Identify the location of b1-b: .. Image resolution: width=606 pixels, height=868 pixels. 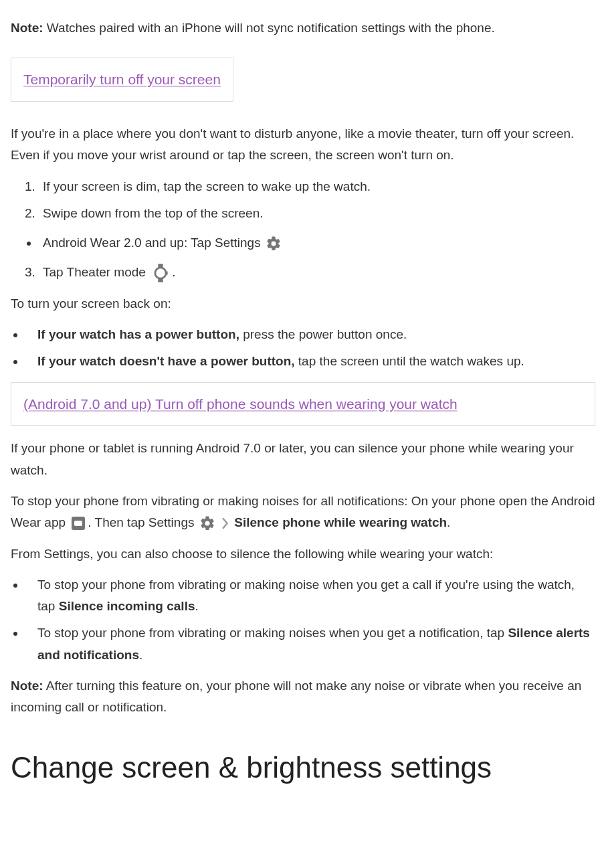
(197, 606).